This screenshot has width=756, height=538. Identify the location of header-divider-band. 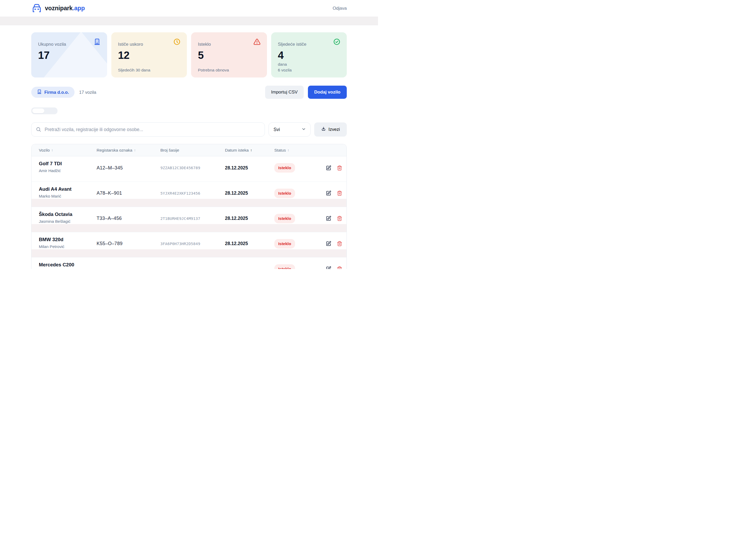
(189, 21).